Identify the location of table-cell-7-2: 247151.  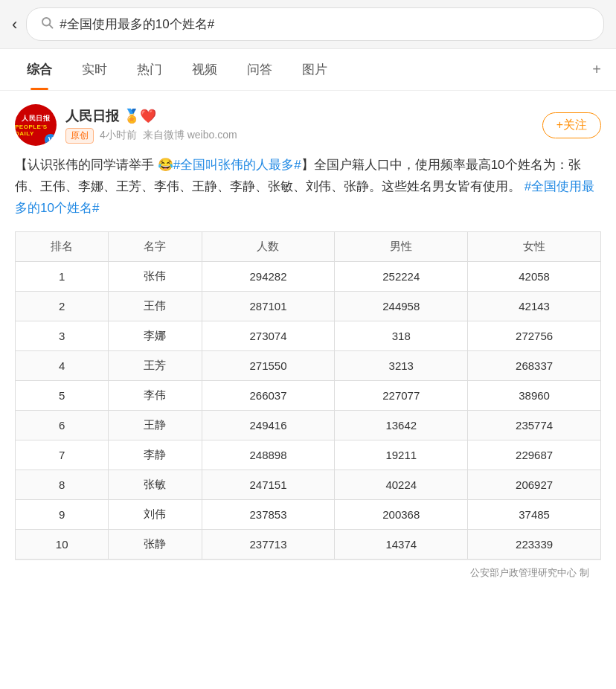
(268, 484).